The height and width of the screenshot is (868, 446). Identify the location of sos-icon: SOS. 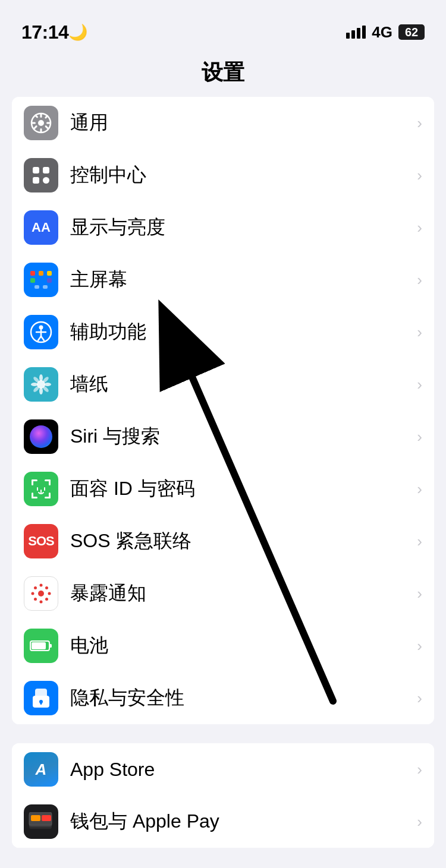
(41, 541).